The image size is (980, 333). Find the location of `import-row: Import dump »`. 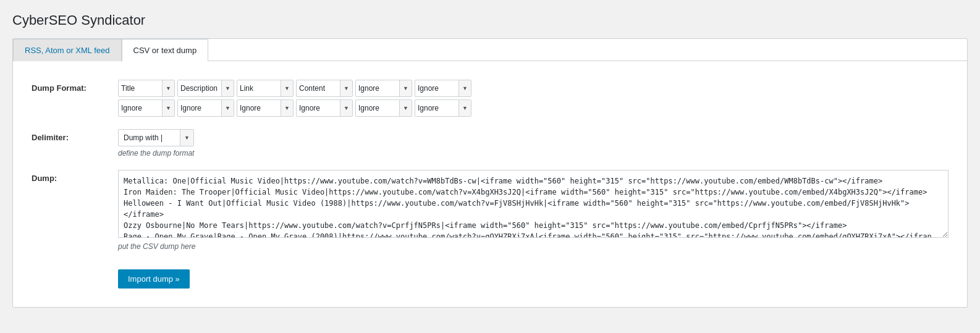

import-row: Import dump » is located at coordinates (490, 276).